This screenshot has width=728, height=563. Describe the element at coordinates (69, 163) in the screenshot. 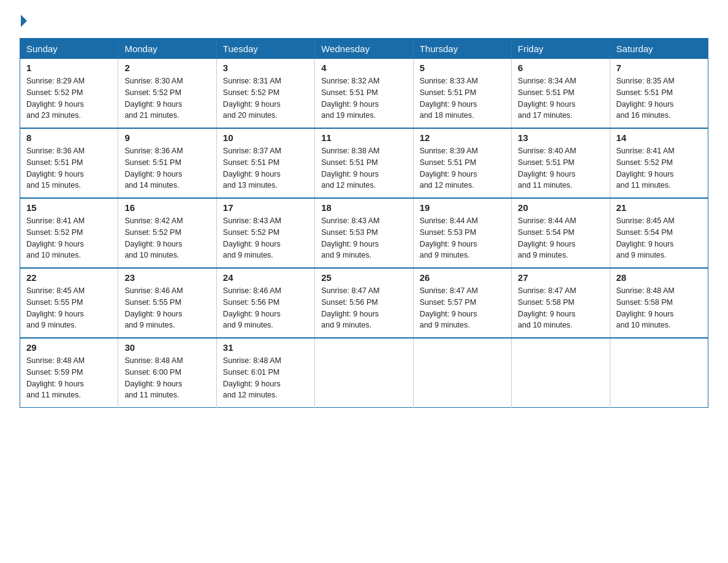

I see `table-row: 8 Sunrise: 8:36 AMSunset: 5:51 PMDayligh…` at that location.